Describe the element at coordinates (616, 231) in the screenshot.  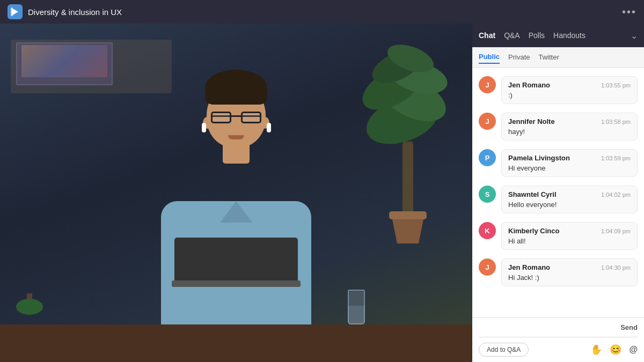
I see `message-time: 1:04:09 pm` at that location.